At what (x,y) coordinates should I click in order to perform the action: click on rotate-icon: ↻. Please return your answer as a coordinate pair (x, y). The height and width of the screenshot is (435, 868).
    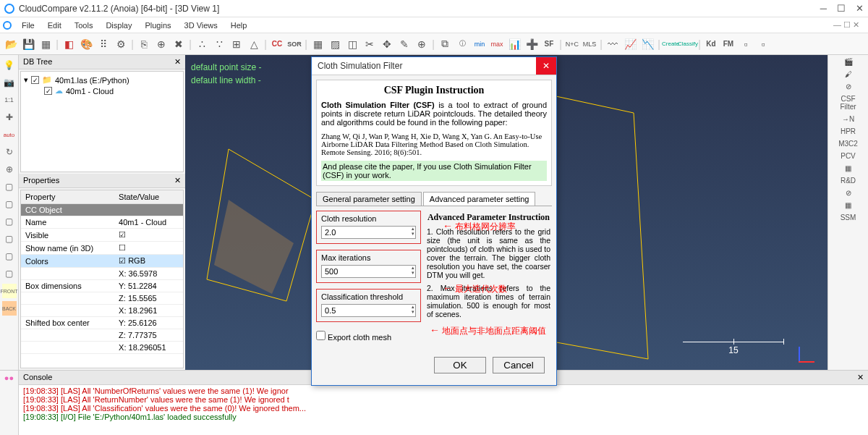
    Looking at the image, I should click on (9, 152).